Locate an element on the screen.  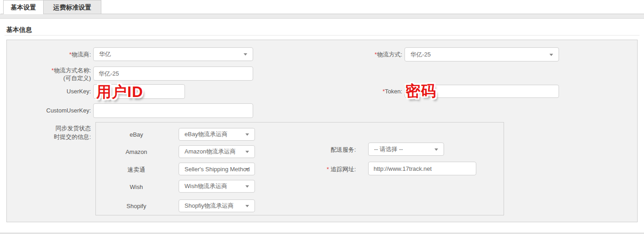
userkey-input is located at coordinates (139, 92).